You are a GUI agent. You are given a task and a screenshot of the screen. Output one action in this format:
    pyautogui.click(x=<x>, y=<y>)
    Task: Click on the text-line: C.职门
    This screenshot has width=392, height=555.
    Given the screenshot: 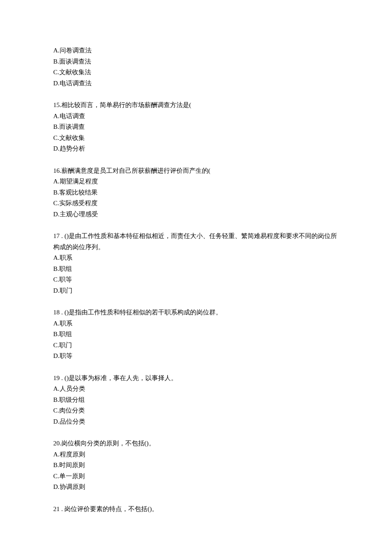 What is the action you would take?
    pyautogui.click(x=196, y=346)
    